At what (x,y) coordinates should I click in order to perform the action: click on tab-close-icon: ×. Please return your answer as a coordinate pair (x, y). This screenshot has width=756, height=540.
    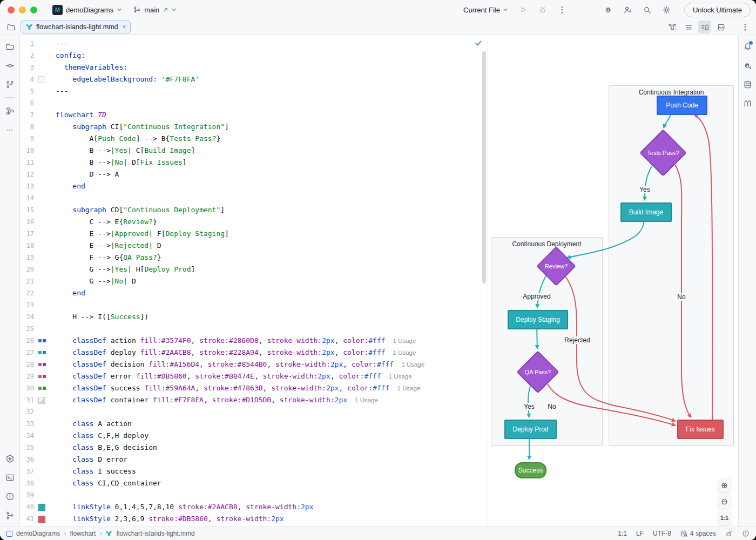
    Looking at the image, I should click on (124, 27).